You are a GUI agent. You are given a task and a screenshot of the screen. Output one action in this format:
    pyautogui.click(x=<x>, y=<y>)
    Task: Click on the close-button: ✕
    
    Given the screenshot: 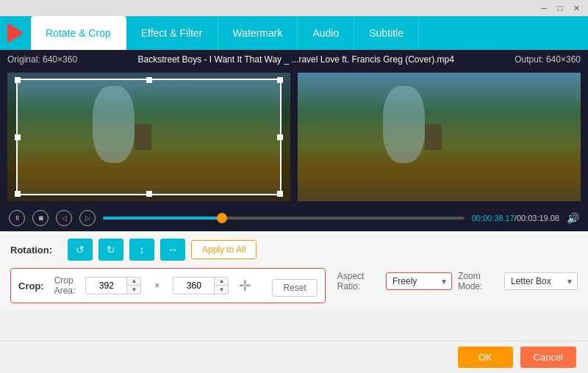 What is the action you would take?
    pyautogui.click(x=576, y=8)
    